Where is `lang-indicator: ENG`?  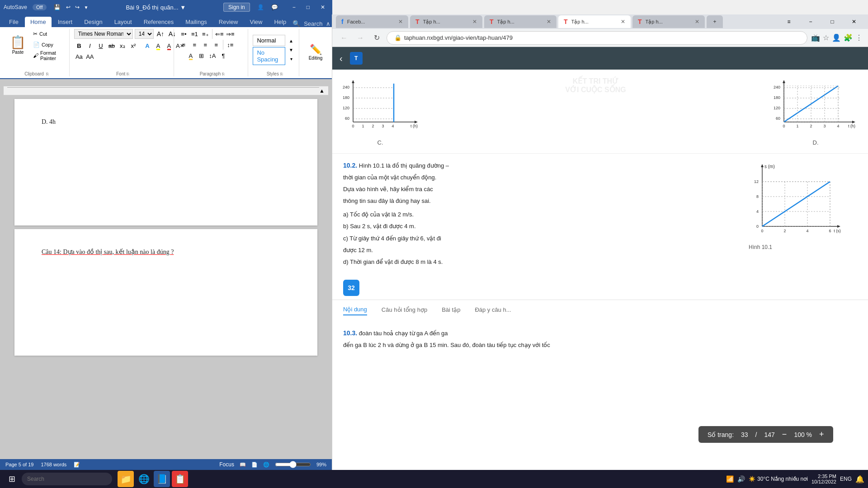
lang-indicator: ENG is located at coordinates (846, 479).